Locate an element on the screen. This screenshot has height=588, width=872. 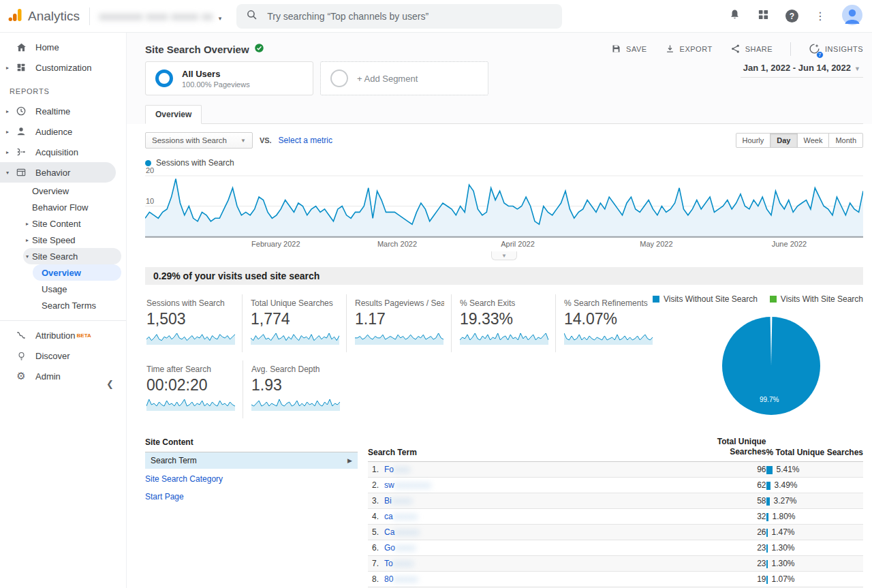
sidebar-item-realtime: ▸ Realtime is located at coordinates (63, 111).